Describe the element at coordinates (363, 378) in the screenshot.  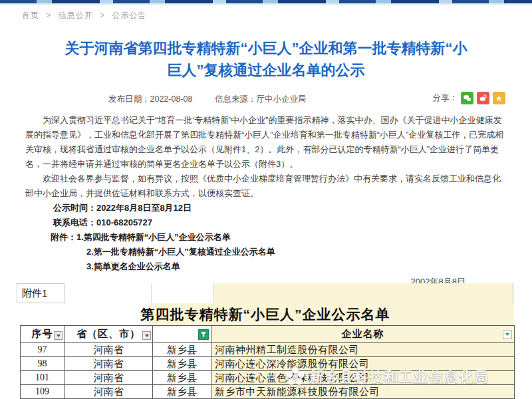
I see `table-cell-company: 河南心连心蓝色环保科技有限公司` at that location.